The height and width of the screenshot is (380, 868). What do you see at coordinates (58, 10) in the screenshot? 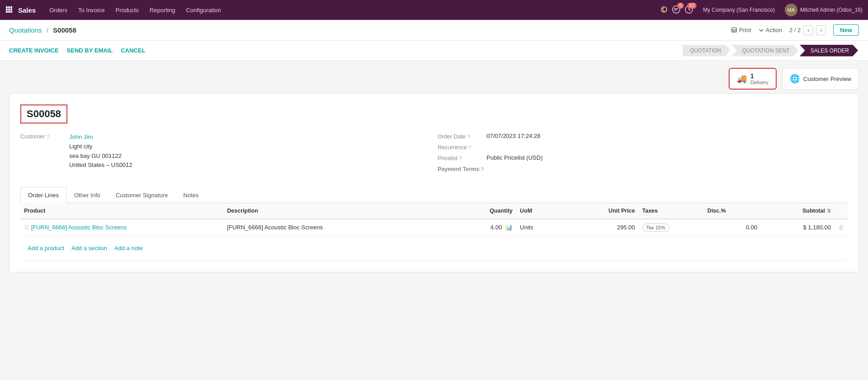
I see `nav-orders: Orders` at bounding box center [58, 10].